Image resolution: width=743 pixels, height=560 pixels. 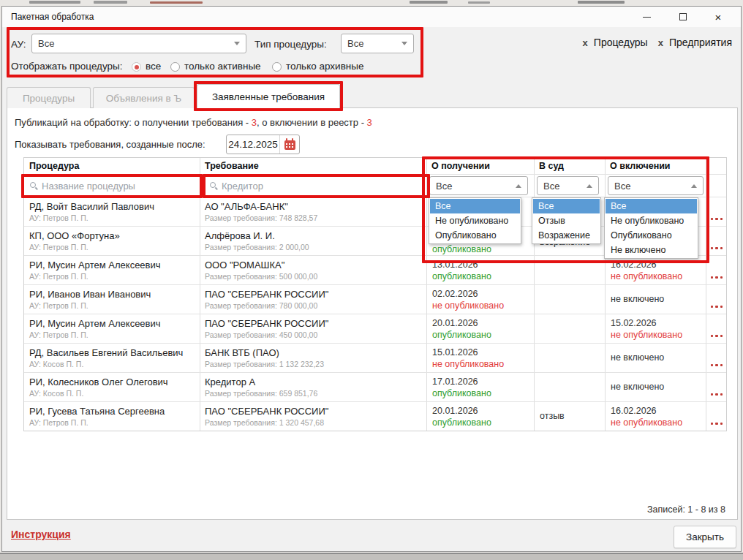 What do you see at coordinates (455, 382) in the screenshot?
I see `cell-receipt-date: 17.01.2026` at bounding box center [455, 382].